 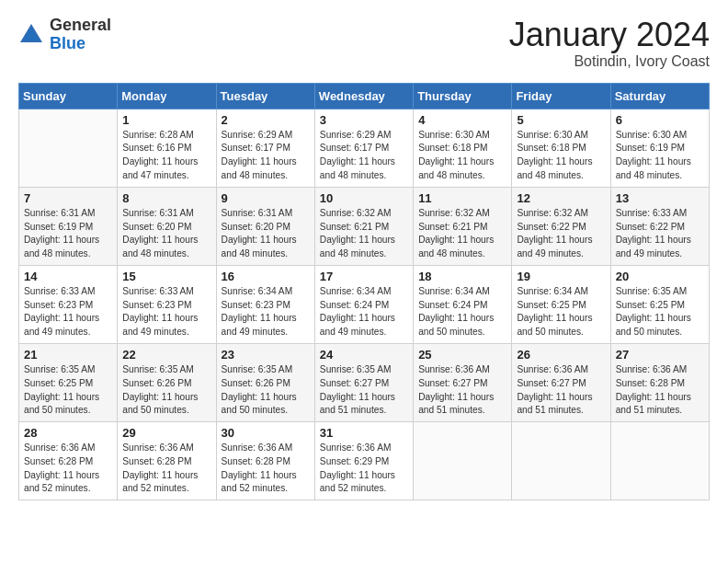 What do you see at coordinates (660, 120) in the screenshot?
I see `day-number: 6` at bounding box center [660, 120].